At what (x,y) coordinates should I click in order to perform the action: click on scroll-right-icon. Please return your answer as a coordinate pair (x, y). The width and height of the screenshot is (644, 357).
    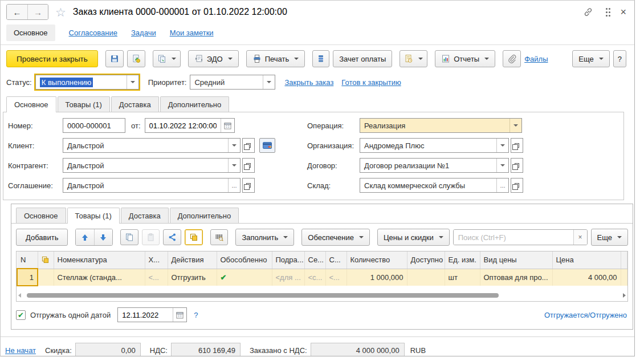
    Looking at the image, I should click on (625, 295).